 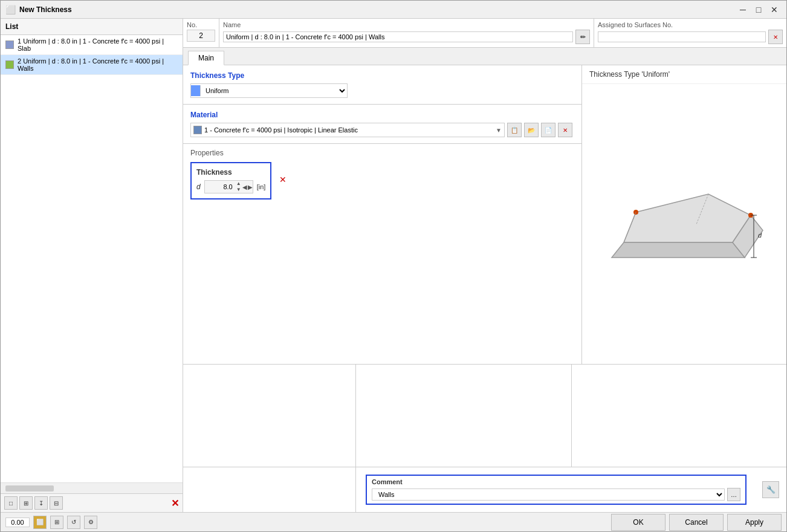 What do you see at coordinates (743, 10) in the screenshot?
I see `minimize-button: ─` at bounding box center [743, 10].